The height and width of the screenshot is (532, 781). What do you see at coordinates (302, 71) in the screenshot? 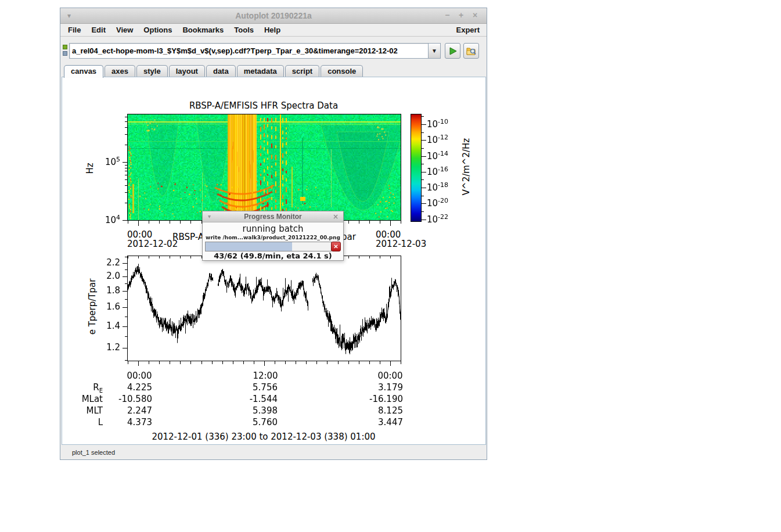
I see `tab-script: script` at bounding box center [302, 71].